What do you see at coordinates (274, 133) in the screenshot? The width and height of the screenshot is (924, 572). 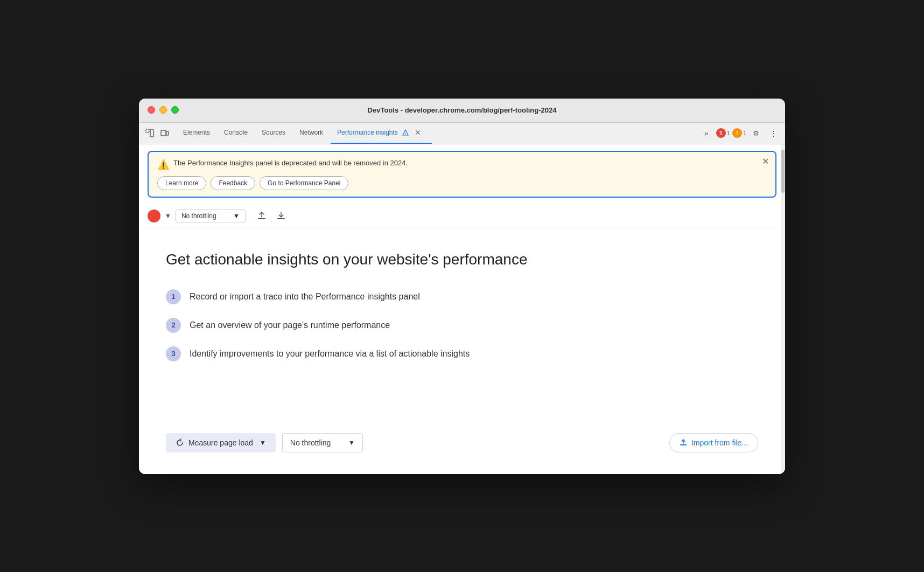 I see `tab-sources: Sources` at bounding box center [274, 133].